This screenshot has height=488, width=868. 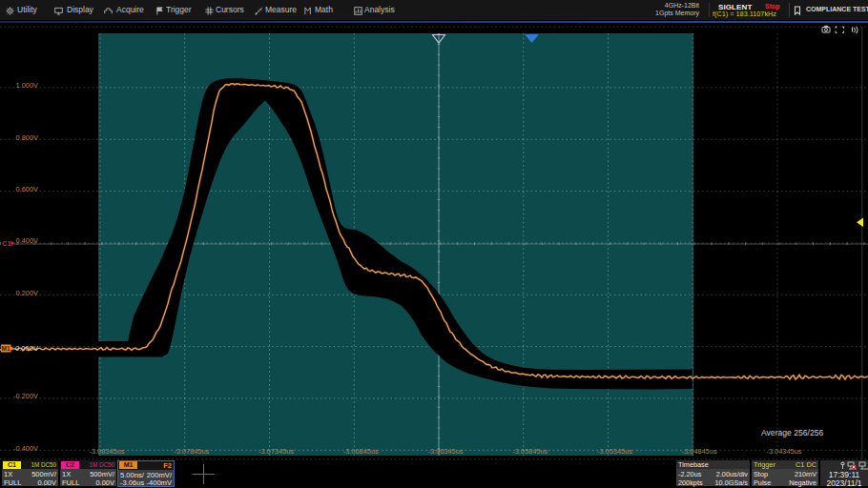 I want to click on svg-text: -3.07845us, so click(x=191, y=452).